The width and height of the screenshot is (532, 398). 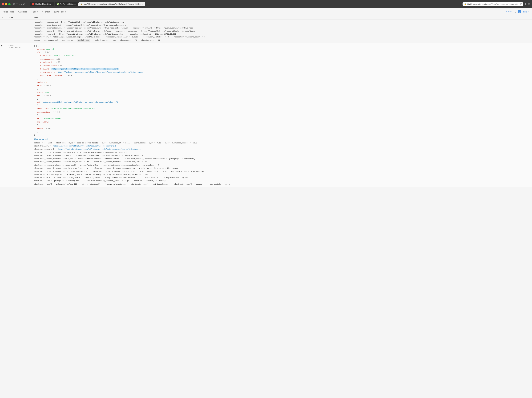 I want to click on address-bar: 🔒 hhc21.bossworkshops.io/en-US/app/SA-hh…, so click(x=493, y=4).